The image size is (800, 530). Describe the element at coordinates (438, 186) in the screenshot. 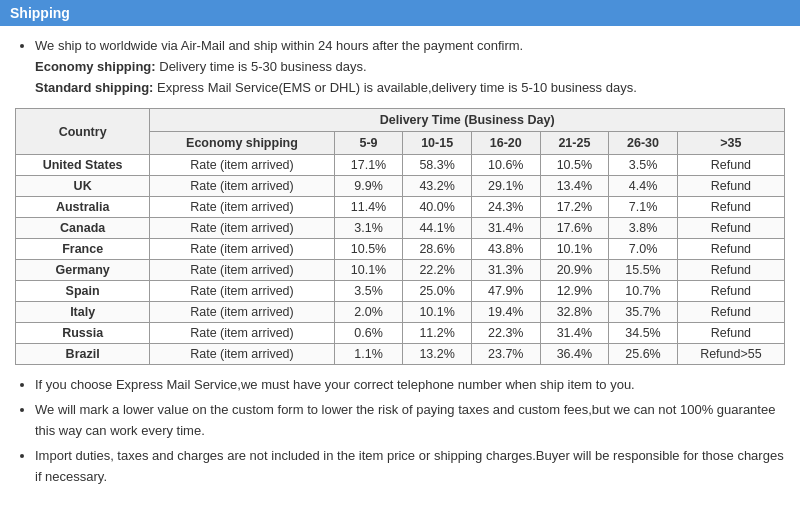

I see `data-cell: 43.2%` at that location.